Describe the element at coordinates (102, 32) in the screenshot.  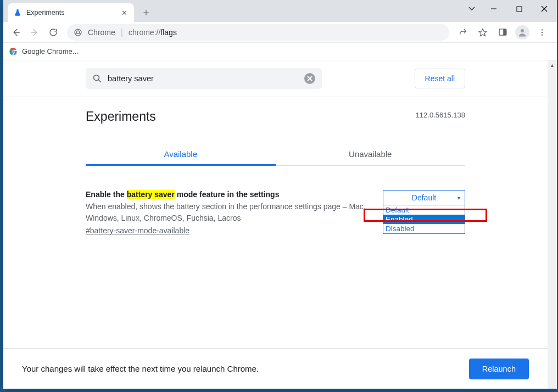
I see `omnibox-chrome-label: Chrome` at that location.